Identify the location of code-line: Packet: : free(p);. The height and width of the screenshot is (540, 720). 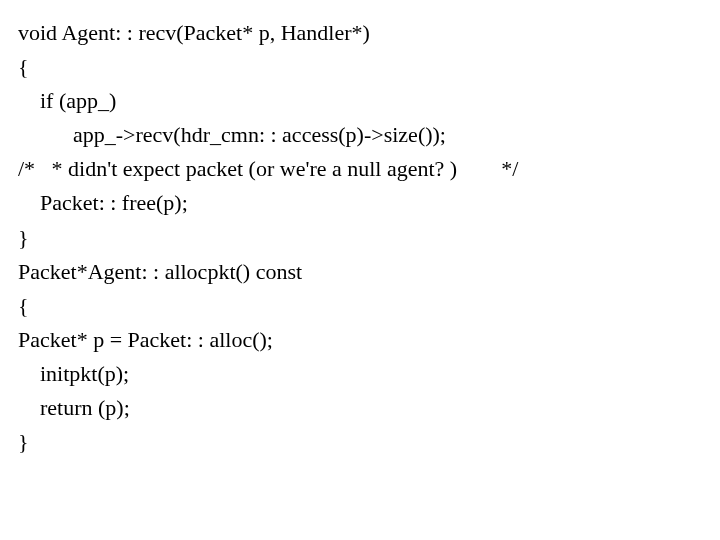
(360, 203).